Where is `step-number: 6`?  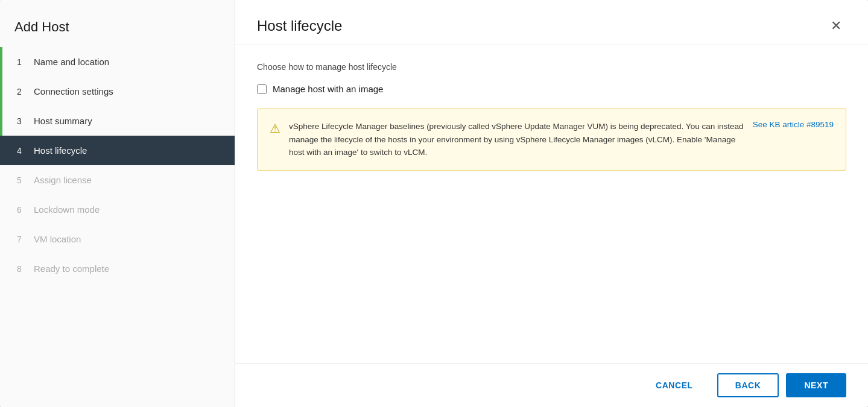 step-number: 6 is located at coordinates (22, 210).